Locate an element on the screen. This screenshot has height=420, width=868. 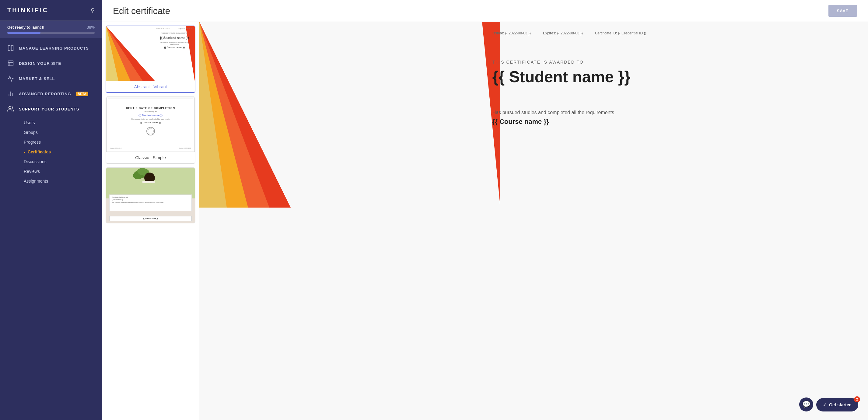
search-icon: ⚲ is located at coordinates (93, 10).